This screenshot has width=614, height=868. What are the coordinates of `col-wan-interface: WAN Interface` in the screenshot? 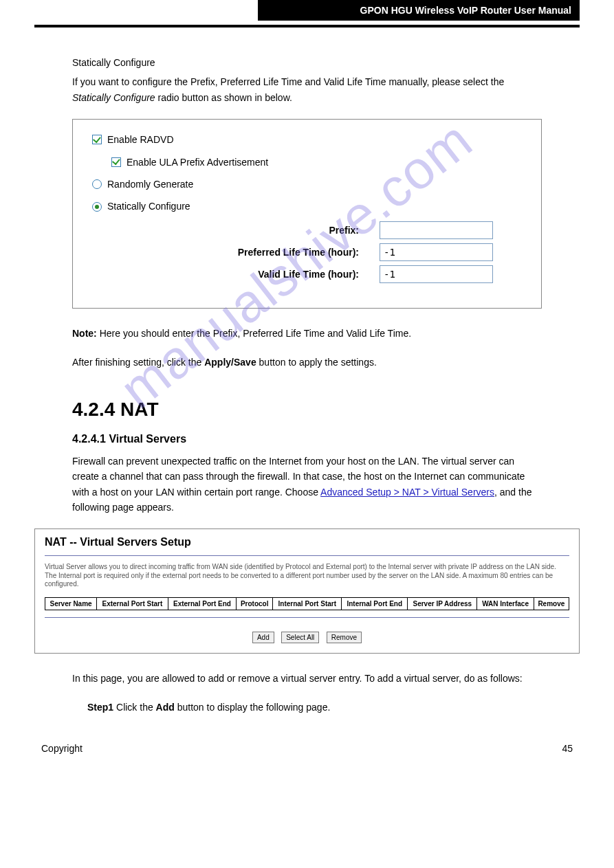 It's located at (505, 603).